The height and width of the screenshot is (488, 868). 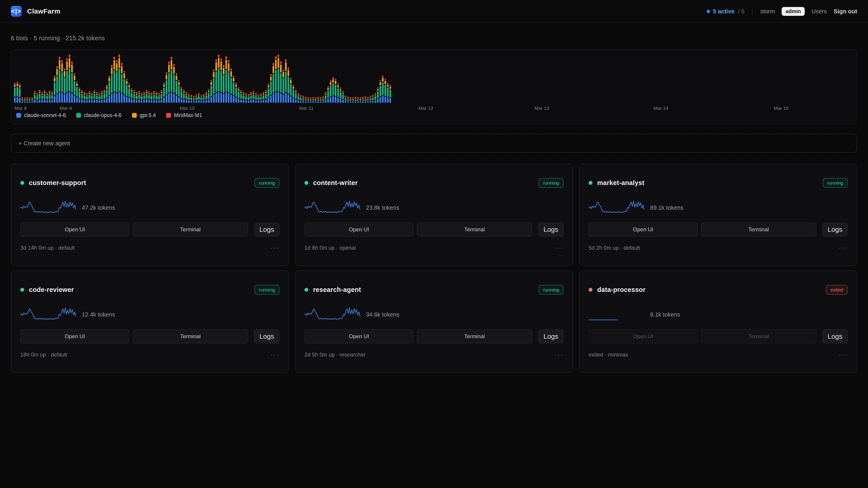 I want to click on active-total: / 6, so click(x=741, y=11).